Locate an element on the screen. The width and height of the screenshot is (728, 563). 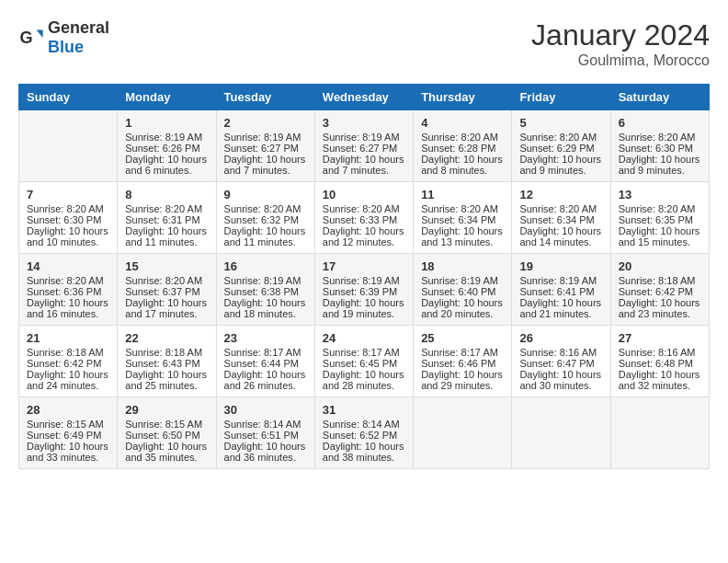
cell-content-line: Daylight: 10 hours and 8 minutes. is located at coordinates (462, 165).